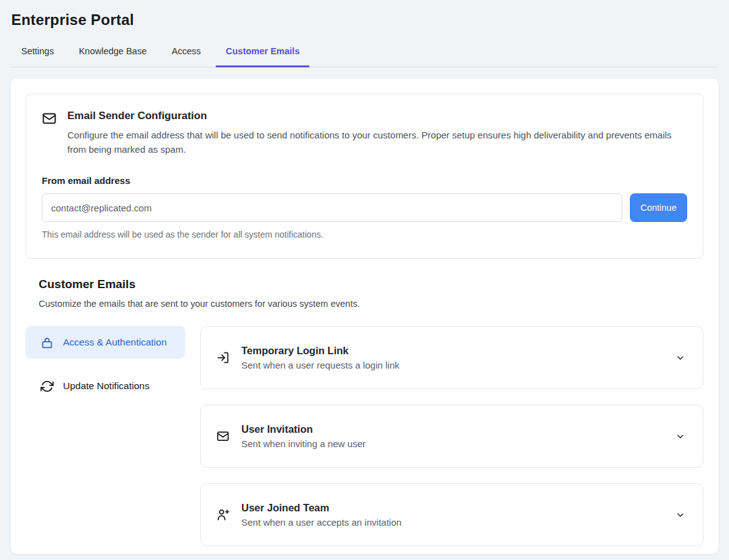 The height and width of the screenshot is (560, 729). What do you see at coordinates (374, 116) in the screenshot?
I see `sender-card-title: Email Sender Configuration` at bounding box center [374, 116].